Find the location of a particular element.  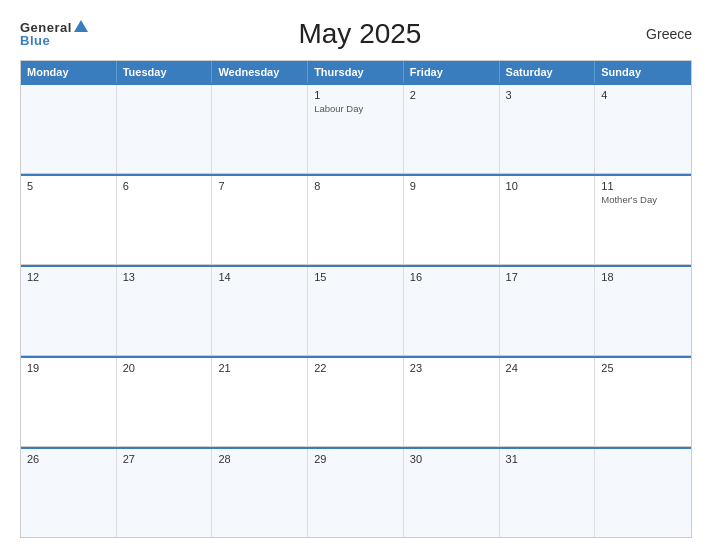

cell-day-number: 26 is located at coordinates (68, 459).